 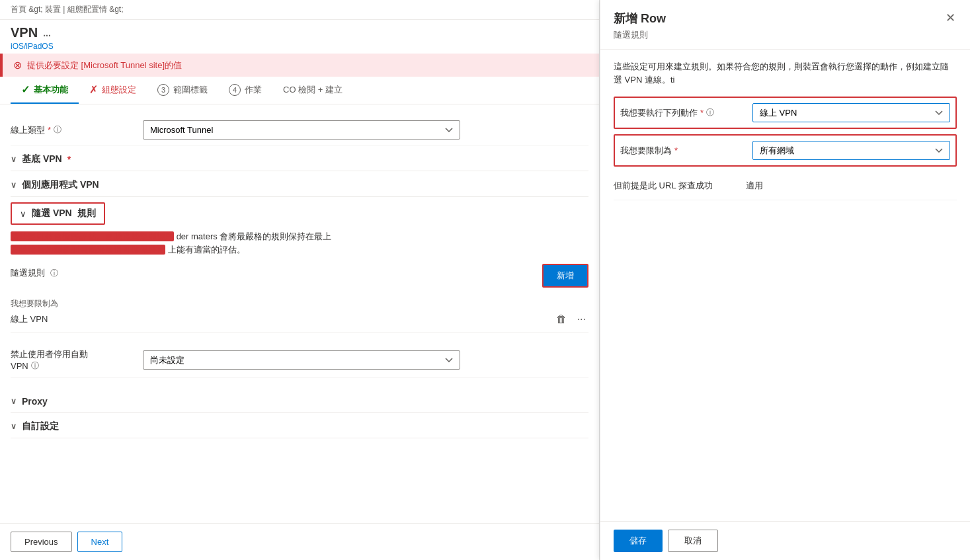 I want to click on more-options-button: ···, so click(x=582, y=319).